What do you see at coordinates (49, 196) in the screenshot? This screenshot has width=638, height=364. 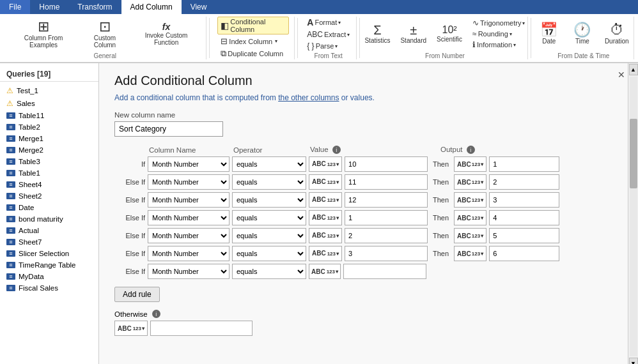 I see `sidebar-item-sheet2: ≡ Sheet2` at bounding box center [49, 196].